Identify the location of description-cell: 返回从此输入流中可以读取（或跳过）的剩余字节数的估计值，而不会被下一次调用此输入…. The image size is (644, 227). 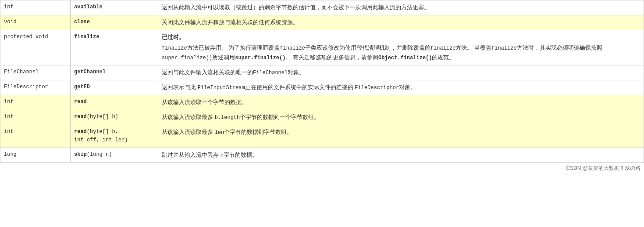
(401, 8).